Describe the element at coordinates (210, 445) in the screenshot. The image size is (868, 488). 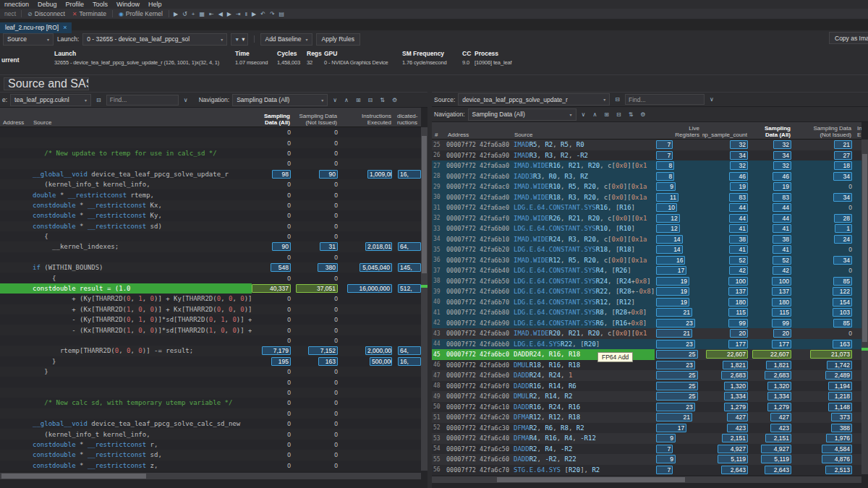
I see `source-line: const double * __restrict const r,00` at that location.